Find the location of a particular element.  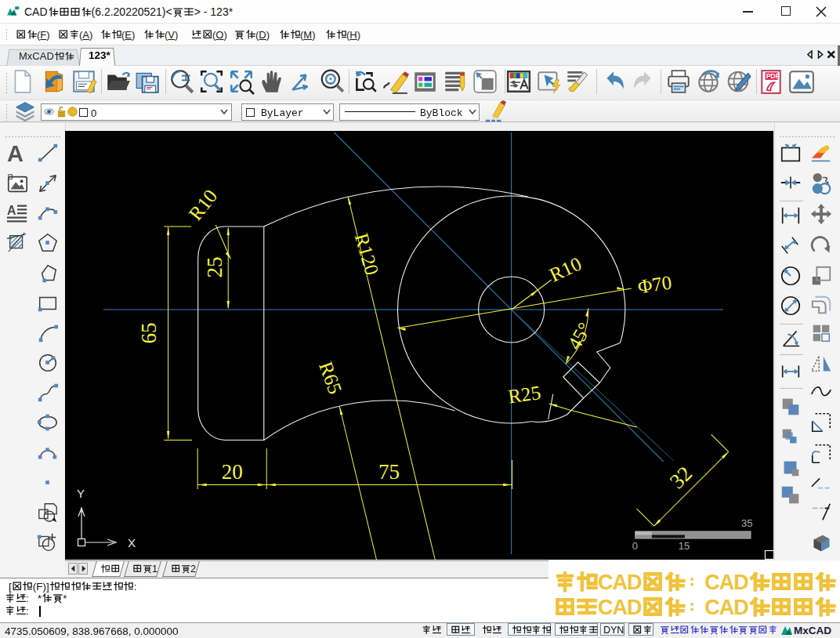

svg-text: X is located at coordinates (132, 542).